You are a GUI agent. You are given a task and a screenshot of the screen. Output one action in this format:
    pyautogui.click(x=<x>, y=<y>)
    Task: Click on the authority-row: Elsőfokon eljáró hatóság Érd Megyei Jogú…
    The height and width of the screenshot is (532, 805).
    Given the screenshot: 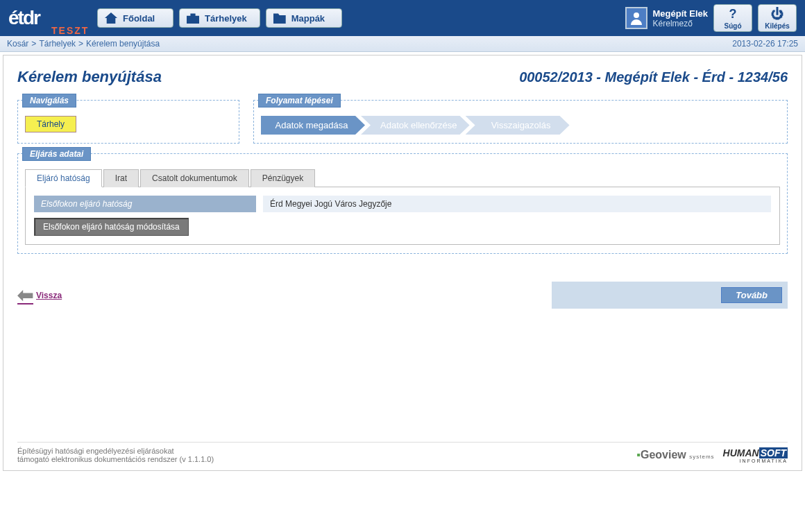 What is the action you would take?
    pyautogui.click(x=402, y=204)
    